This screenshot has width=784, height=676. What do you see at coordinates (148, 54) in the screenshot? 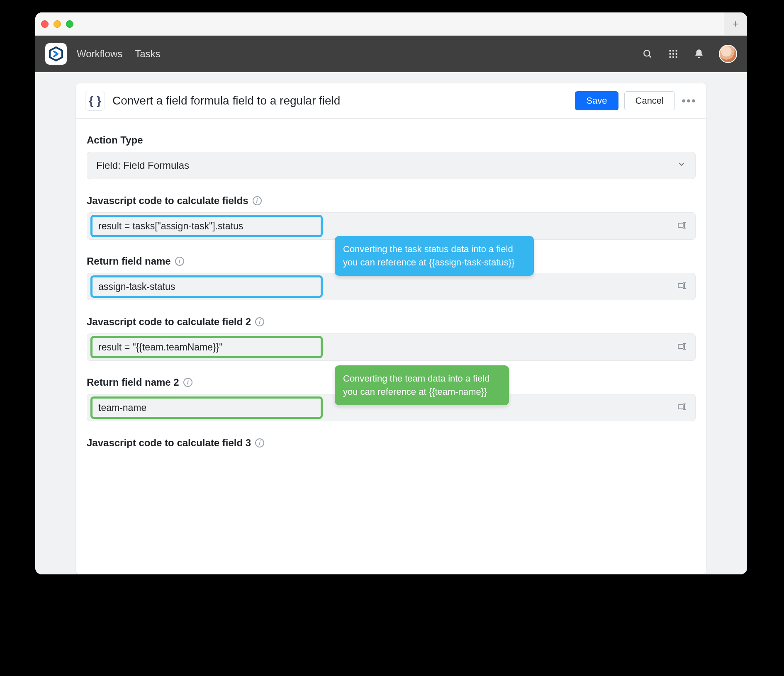
I see `nav-tab-tasks: Tasks` at bounding box center [148, 54].